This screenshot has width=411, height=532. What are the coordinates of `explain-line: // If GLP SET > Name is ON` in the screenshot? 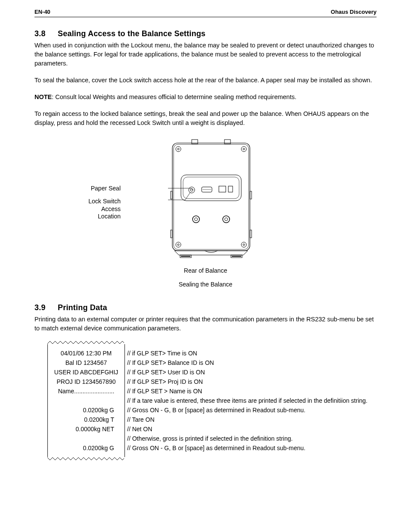 It's located at (252, 391).